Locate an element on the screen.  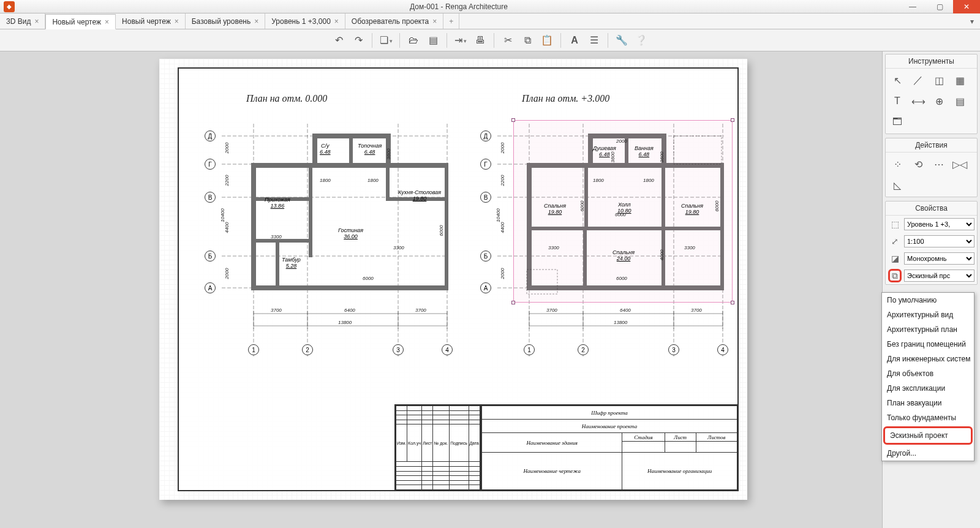
tools-panel: Инструменты ↖ ／ ◫ ▦ T ⟷ ⊕ ▤ 🗔 is located at coordinates (931, 94).